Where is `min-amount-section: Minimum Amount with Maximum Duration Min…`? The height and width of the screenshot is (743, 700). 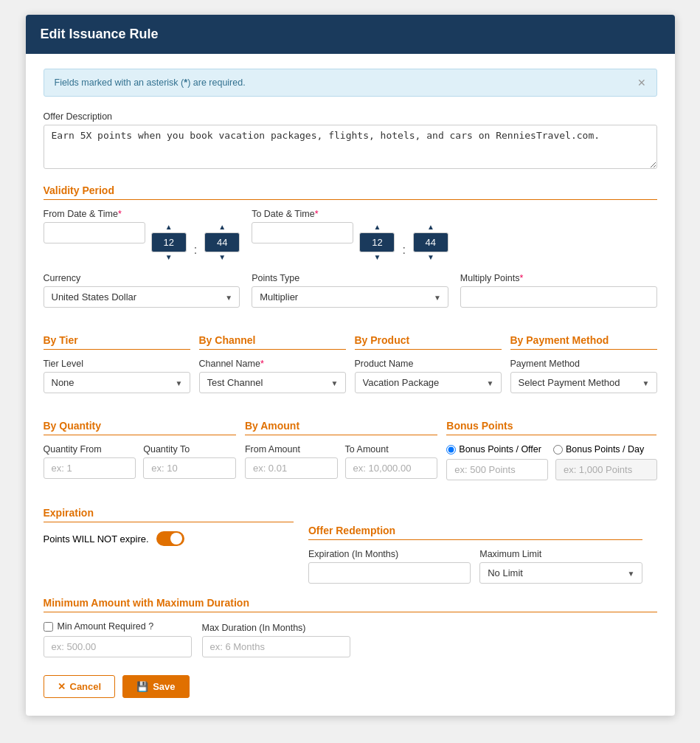
min-amount-section: Minimum Amount with Maximum Duration Min… is located at coordinates (350, 627).